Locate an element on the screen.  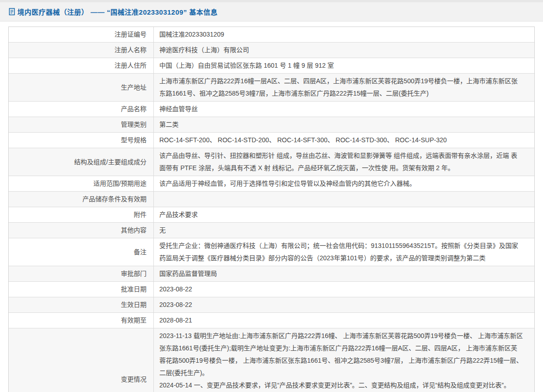
document-icon is located at coordinates (12, 12).